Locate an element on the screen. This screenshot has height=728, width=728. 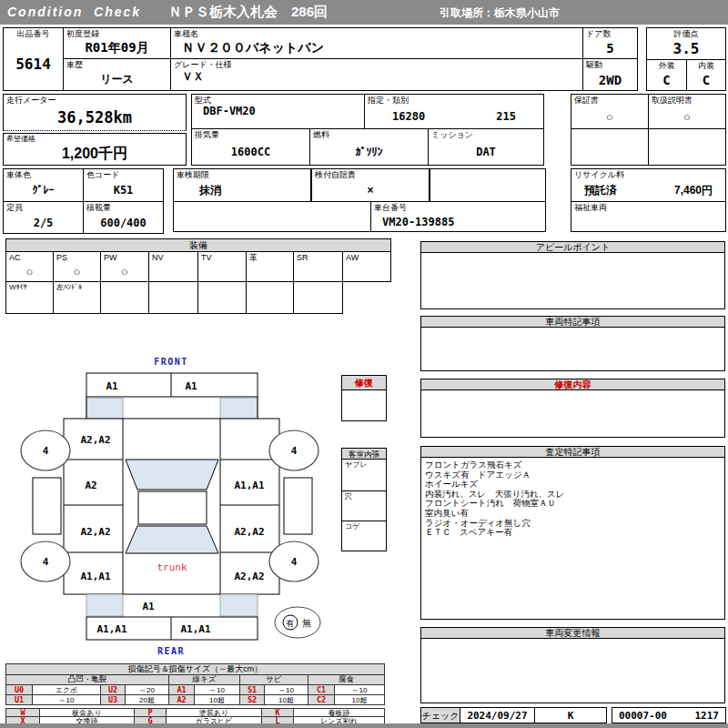
model-code-value: DBF-VM20 is located at coordinates (278, 116).